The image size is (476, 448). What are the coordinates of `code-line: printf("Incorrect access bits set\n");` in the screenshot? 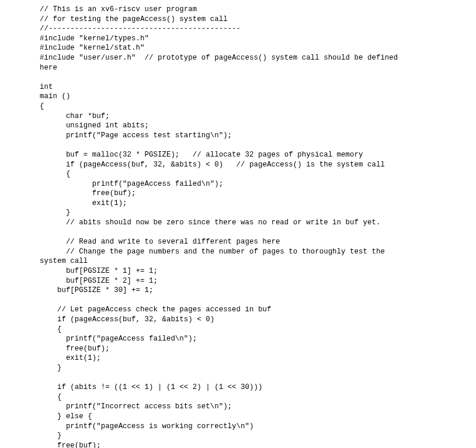 It's located at (135, 407).